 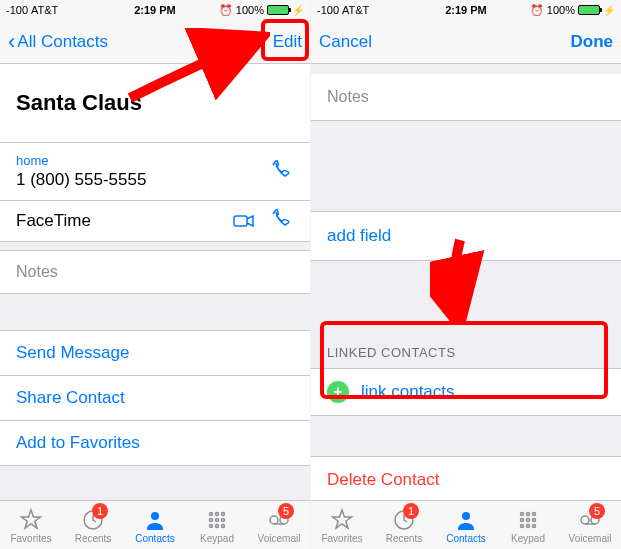 What do you see at coordinates (592, 42) in the screenshot?
I see `done-label: Done` at bounding box center [592, 42].